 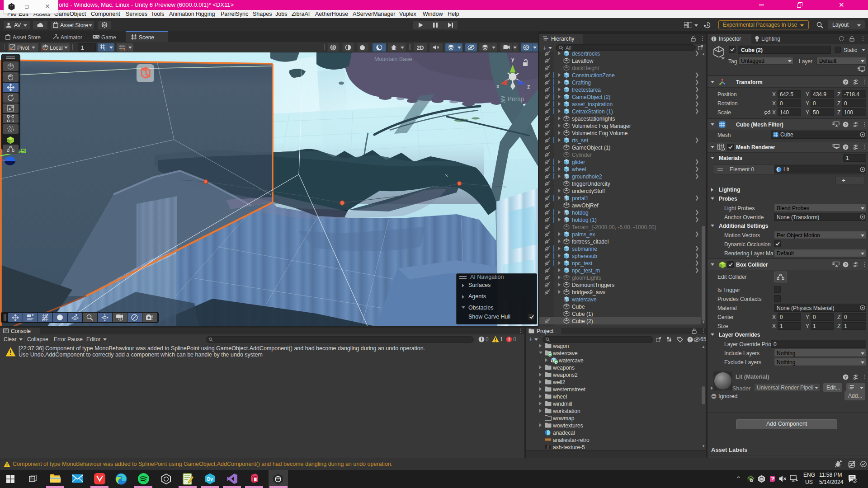 What do you see at coordinates (529, 87) in the screenshot?
I see `svg-text: z` at bounding box center [529, 87].